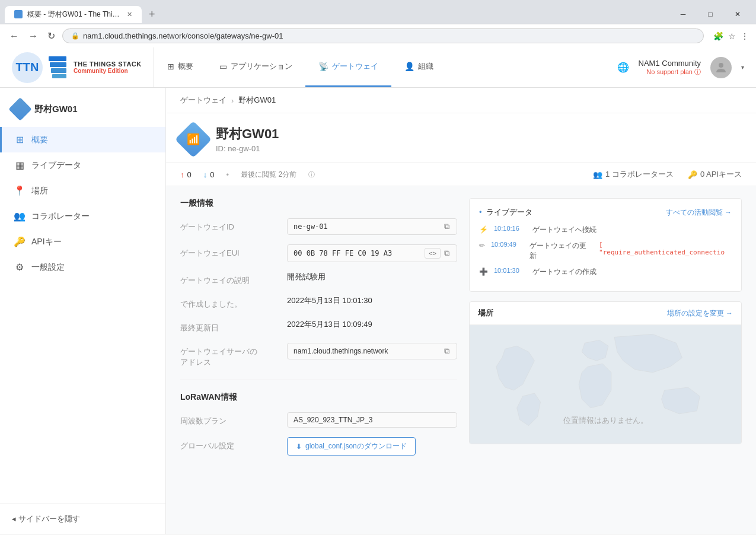 The height and width of the screenshot is (535, 756). What do you see at coordinates (674, 72) in the screenshot?
I see `support-plan: No support plan ⓘ` at bounding box center [674, 72].